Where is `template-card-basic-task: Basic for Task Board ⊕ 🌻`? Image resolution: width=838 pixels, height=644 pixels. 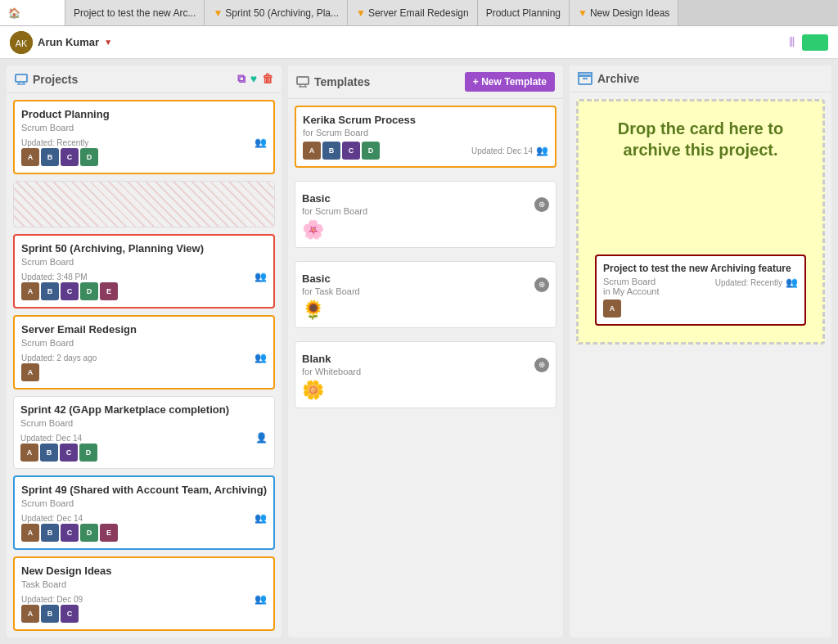 template-card-basic-task: Basic for Task Board ⊕ 🌻 is located at coordinates (426, 295).